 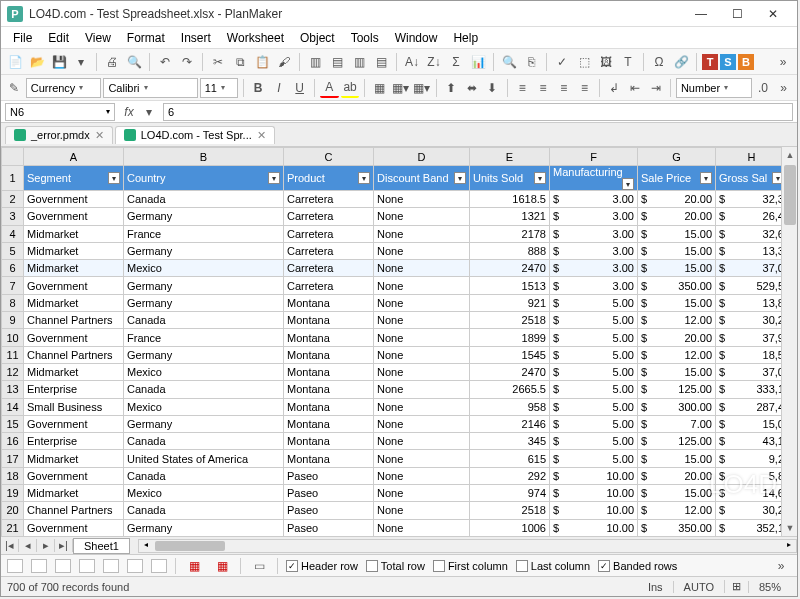 What do you see at coordinates (510, 302) in the screenshot?
I see `cell: 921` at bounding box center [510, 302].